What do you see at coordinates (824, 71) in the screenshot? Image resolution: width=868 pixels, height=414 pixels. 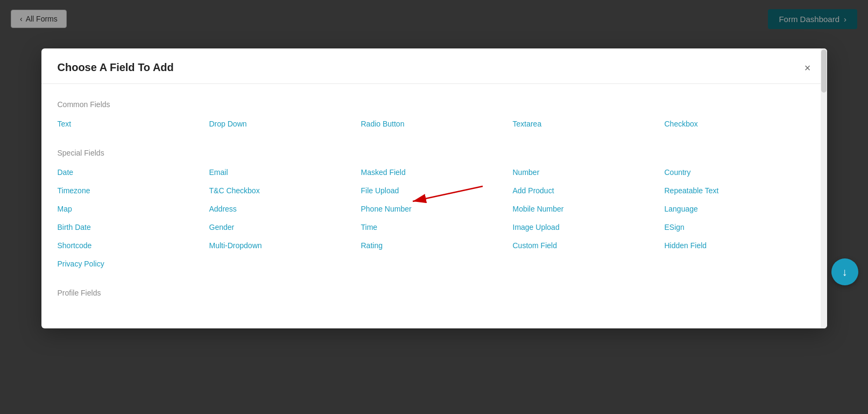 I see `modal-scrollbar-thumb` at bounding box center [824, 71].